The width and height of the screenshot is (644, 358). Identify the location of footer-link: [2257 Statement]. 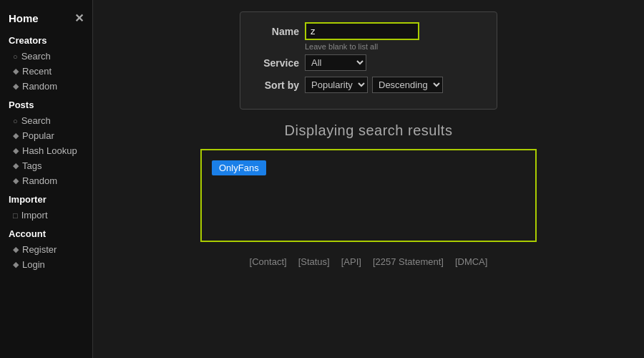
(408, 262).